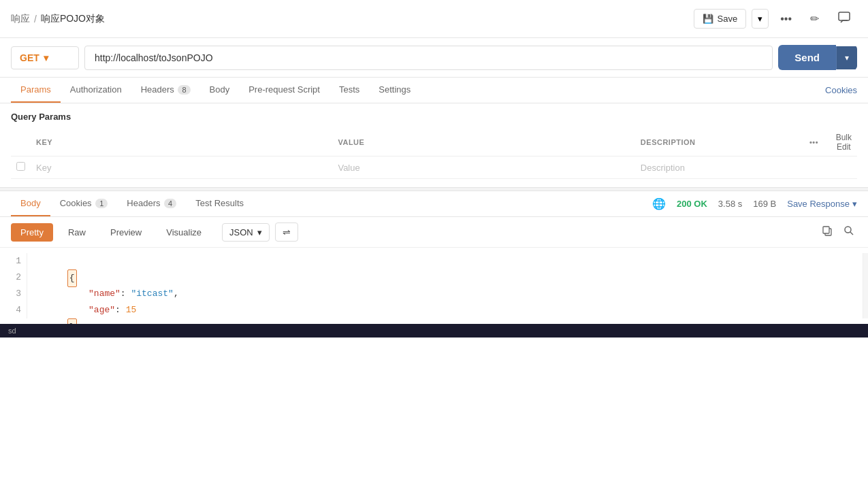 This screenshot has width=868, height=494. I want to click on code-tab-preview: Preview, so click(126, 233).